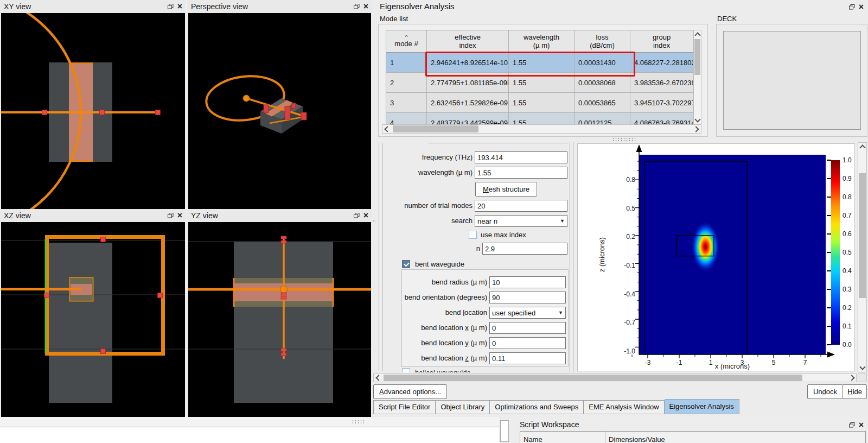 The image size is (868, 443). Describe the element at coordinates (684, 430) in the screenshot. I see `script-workspace-panel: Script Workspace × Name Dimensions/Value` at that location.